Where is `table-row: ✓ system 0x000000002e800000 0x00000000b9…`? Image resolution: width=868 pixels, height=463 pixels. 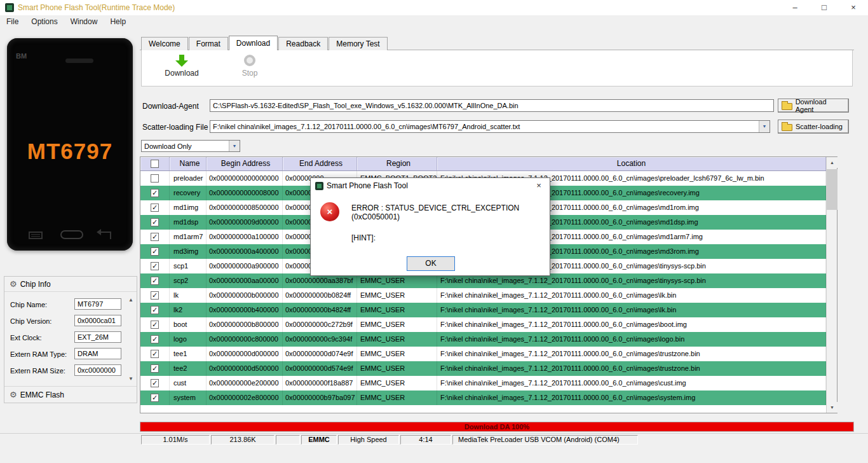
table-row: ✓ system 0x000000002e800000 0x00000000b9… is located at coordinates (483, 398).